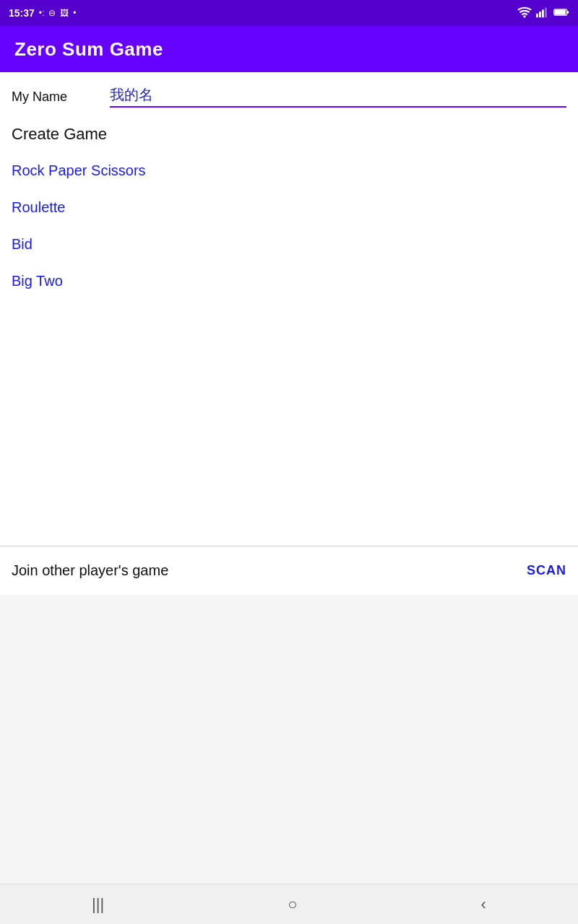 This screenshot has height=924, width=578. What do you see at coordinates (289, 904) in the screenshot?
I see `nav-bar: ||| ○ ‹` at bounding box center [289, 904].